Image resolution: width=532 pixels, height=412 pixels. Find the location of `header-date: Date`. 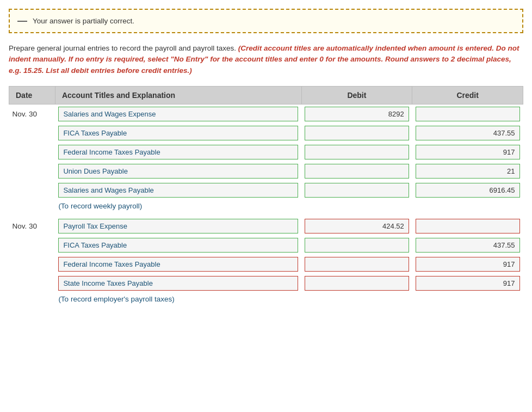

header-date: Date is located at coordinates (33, 95).